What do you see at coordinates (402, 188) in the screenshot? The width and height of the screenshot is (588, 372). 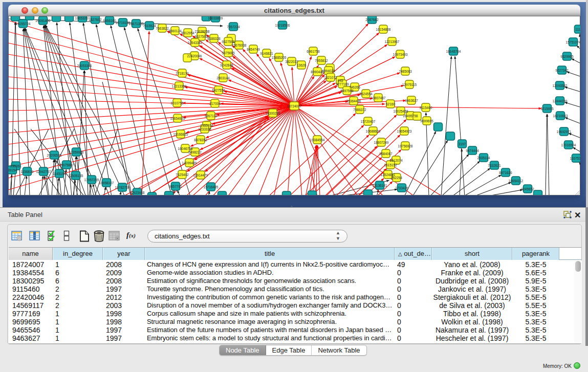 I see `svg-text: 1733426` at bounding box center [402, 188].